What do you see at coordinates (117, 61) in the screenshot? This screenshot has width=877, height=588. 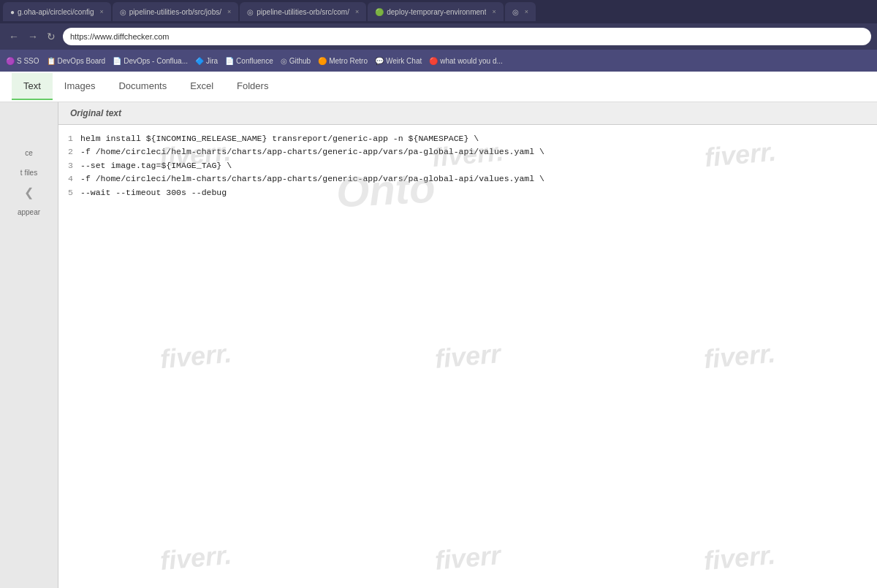 I see `devops-conflua-icon: 📄` at bounding box center [117, 61].